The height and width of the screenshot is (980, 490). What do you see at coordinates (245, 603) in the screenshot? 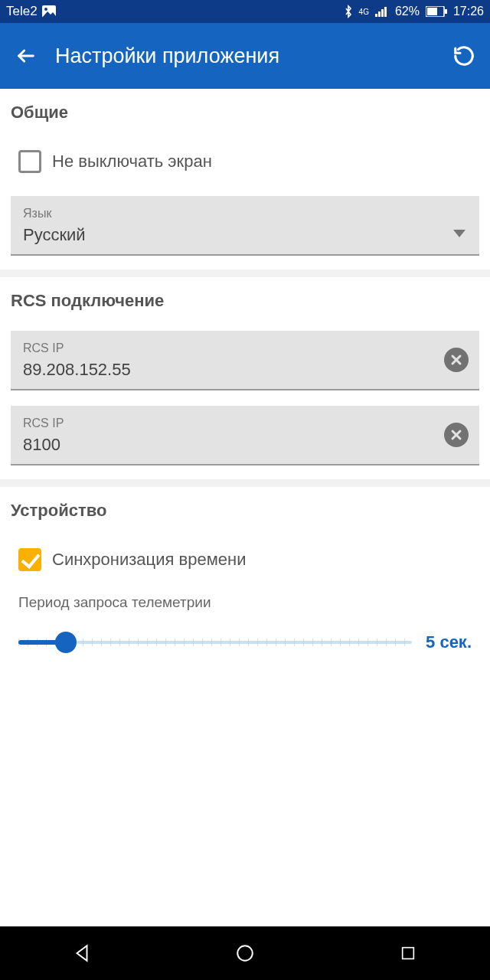
I see `telemetry-caption: Период запроса телеметрии` at bounding box center [245, 603].